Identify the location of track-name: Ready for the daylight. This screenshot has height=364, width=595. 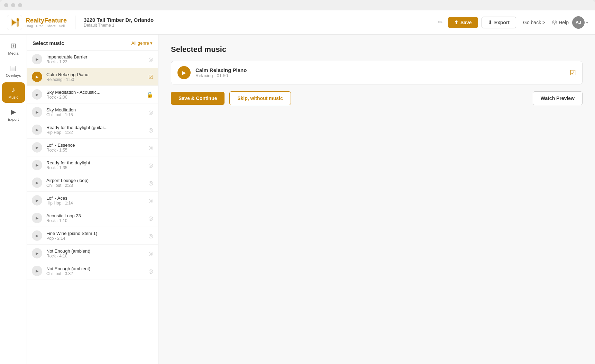
(95, 163).